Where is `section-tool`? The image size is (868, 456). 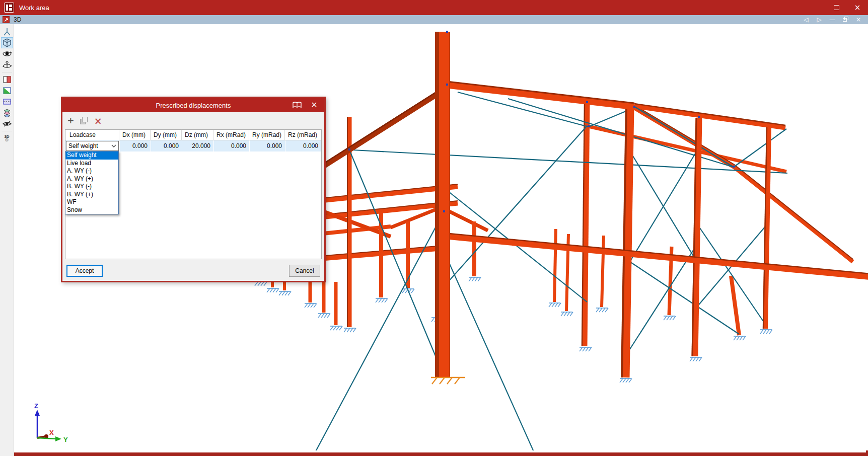
section-tool is located at coordinates (7, 80).